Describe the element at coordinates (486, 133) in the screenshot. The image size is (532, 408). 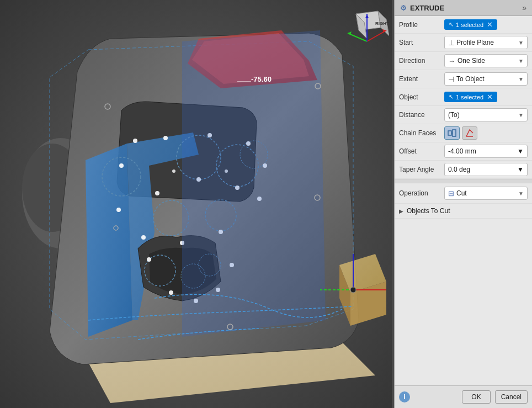
I see `chain-faces-control` at that location.